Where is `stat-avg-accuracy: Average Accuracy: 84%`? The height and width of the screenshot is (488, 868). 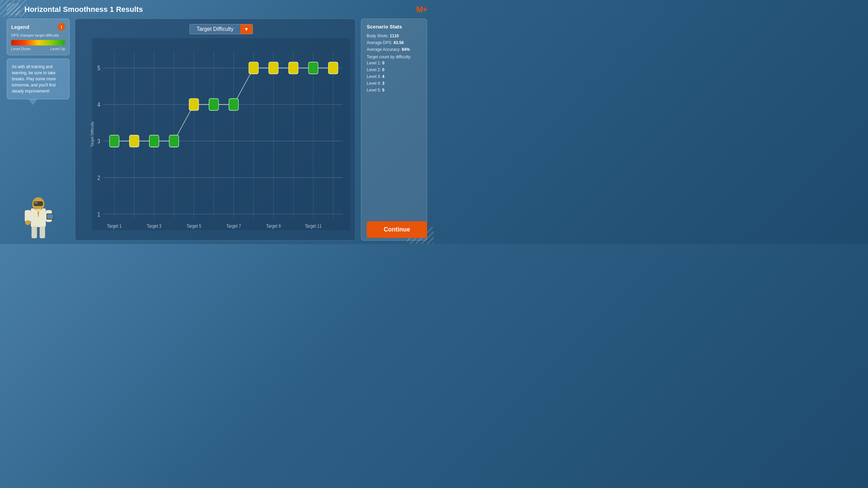 stat-avg-accuracy: Average Accuracy: 84% is located at coordinates (394, 49).